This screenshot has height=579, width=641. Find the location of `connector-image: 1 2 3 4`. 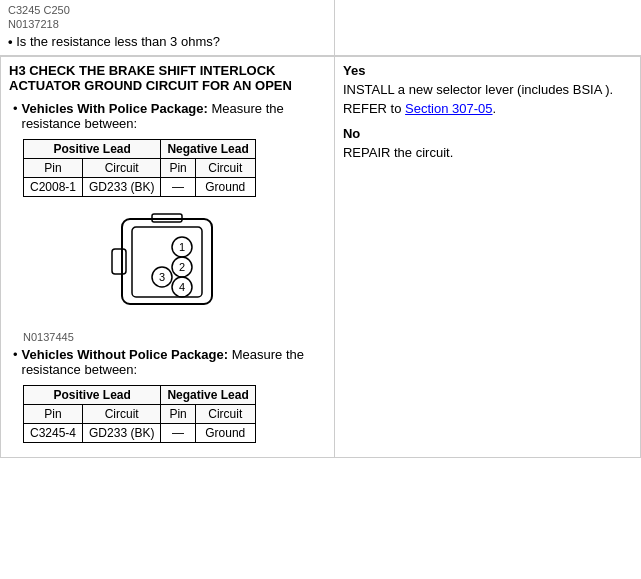

connector-image: 1 2 3 4 is located at coordinates (167, 264).